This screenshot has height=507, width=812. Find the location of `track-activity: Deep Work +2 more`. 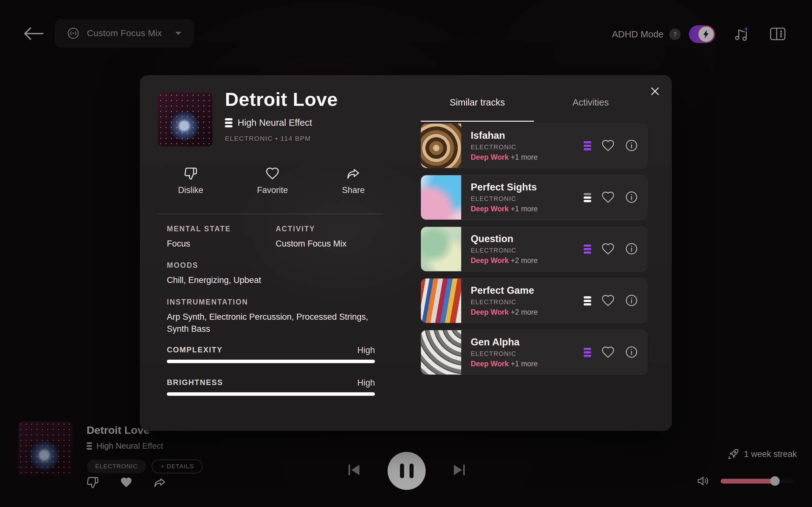

track-activity: Deep Work +2 more is located at coordinates (527, 261).